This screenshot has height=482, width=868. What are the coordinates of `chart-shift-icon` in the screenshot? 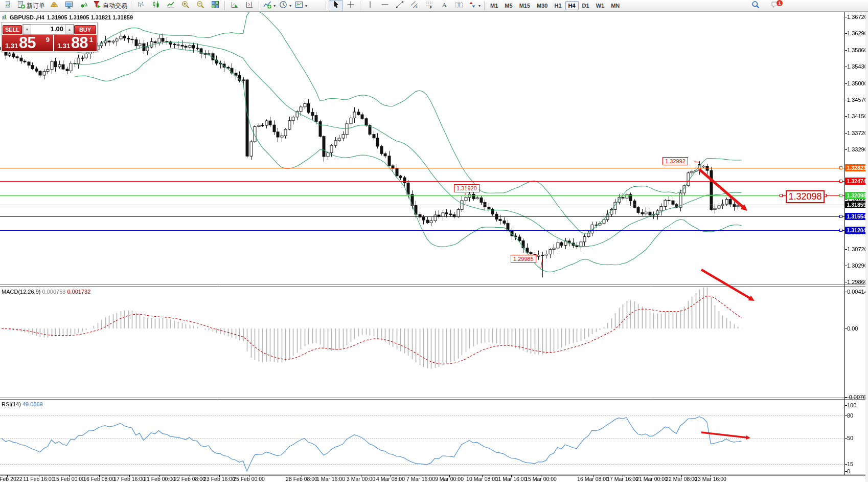 It's located at (249, 6).